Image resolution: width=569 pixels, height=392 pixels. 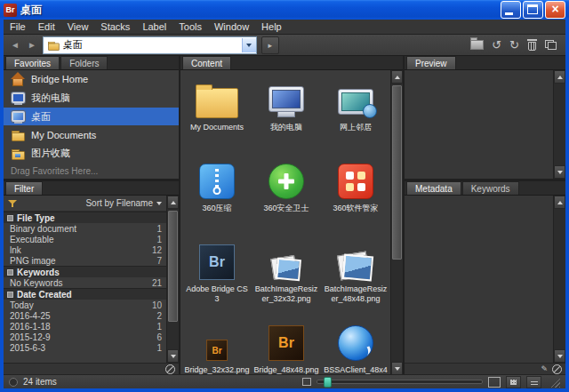 I want to click on preview-tab: Preview, so click(x=431, y=62).